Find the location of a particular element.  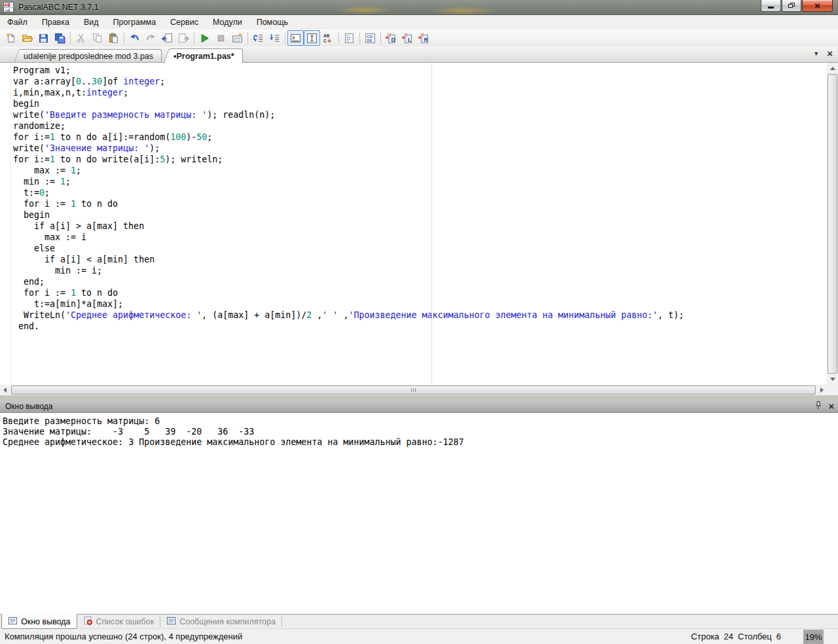

code-line-22: t:=a[min]*a[max]; is located at coordinates (420, 304).